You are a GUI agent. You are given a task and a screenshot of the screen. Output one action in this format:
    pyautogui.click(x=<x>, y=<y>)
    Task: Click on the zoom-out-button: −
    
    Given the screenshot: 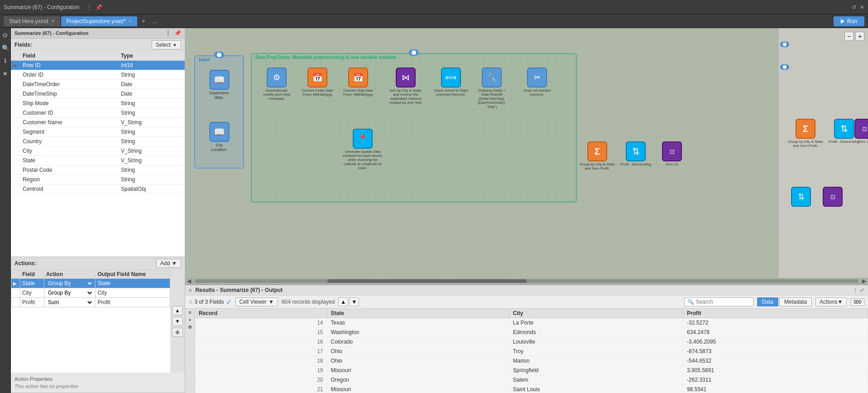 What is the action you would take?
    pyautogui.click(x=849, y=36)
    